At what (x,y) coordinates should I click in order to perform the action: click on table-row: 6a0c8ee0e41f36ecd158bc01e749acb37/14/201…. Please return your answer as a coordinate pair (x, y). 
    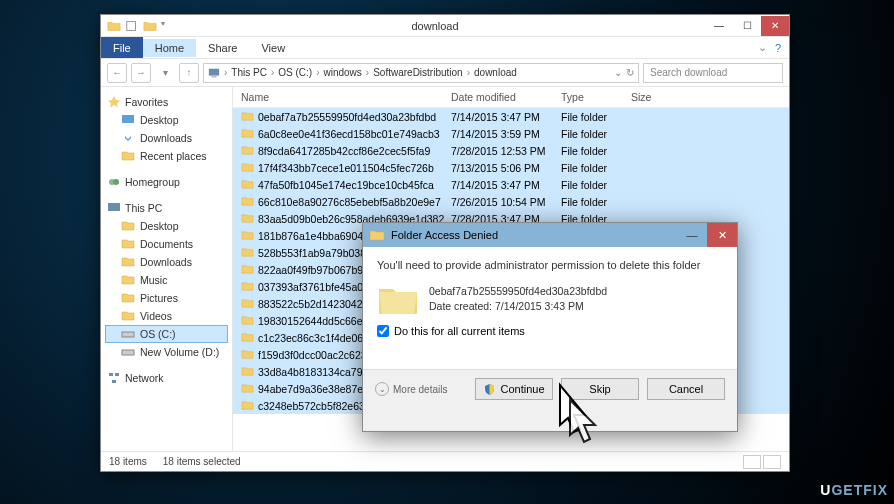
    Looking at the image, I should click on (511, 134).